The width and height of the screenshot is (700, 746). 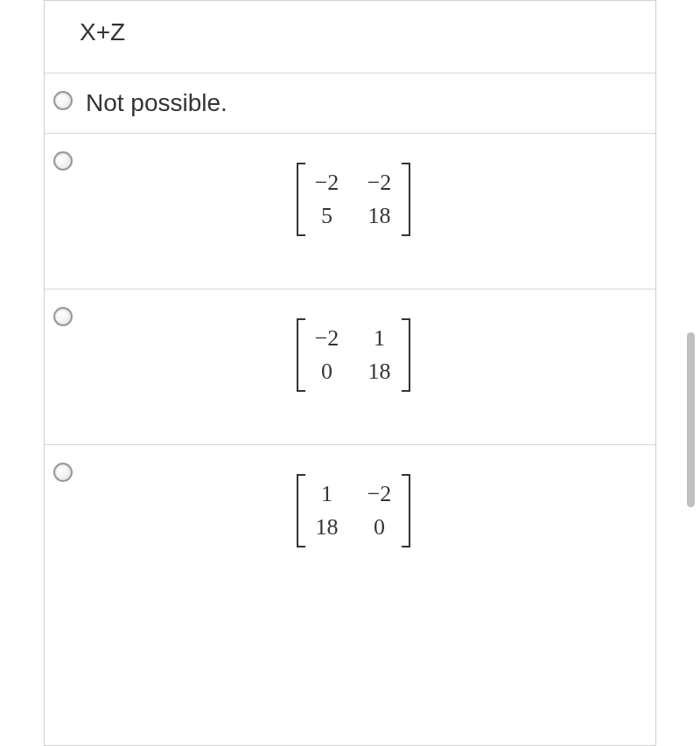 What do you see at coordinates (354, 355) in the screenshot?
I see `matrix: −2 1 0 18` at bounding box center [354, 355].